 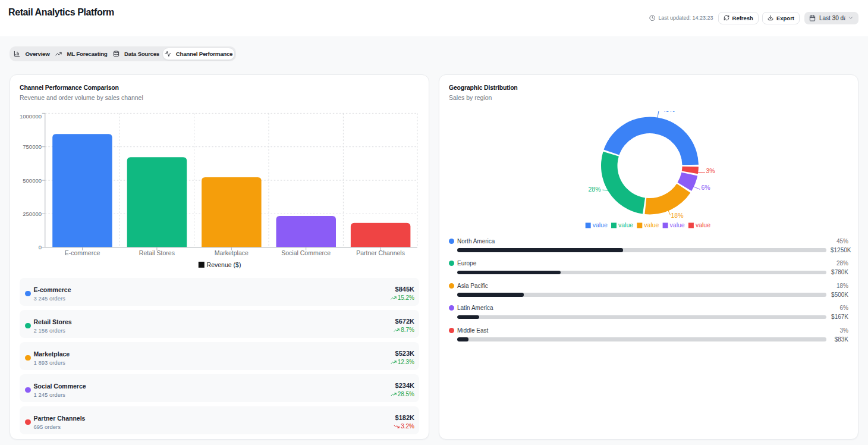 I want to click on svg-text: 6%, so click(x=706, y=187).